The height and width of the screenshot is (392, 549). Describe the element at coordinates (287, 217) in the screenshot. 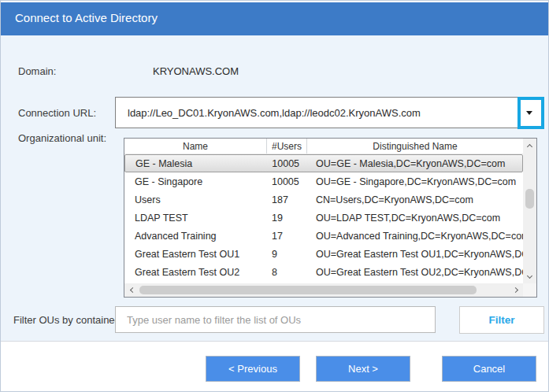

I see `cell-users: 19` at that location.